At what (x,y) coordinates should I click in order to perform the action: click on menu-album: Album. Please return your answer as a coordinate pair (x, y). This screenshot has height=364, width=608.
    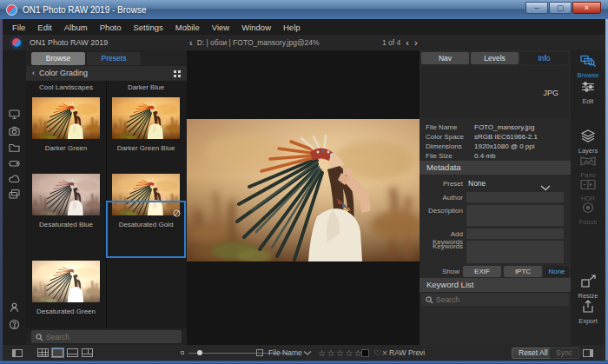
    Looking at the image, I should click on (76, 28).